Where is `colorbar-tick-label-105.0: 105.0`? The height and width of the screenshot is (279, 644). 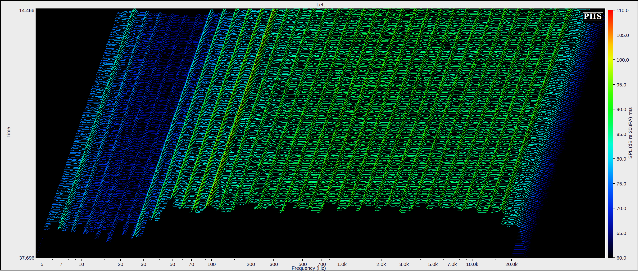
colorbar-tick-label-105.0: 105.0 is located at coordinates (626, 35).